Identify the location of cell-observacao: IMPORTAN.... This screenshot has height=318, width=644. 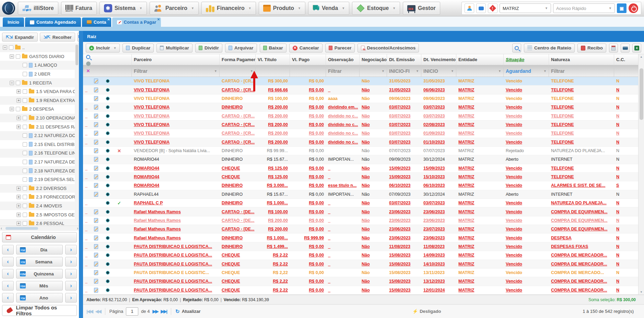
(343, 159).